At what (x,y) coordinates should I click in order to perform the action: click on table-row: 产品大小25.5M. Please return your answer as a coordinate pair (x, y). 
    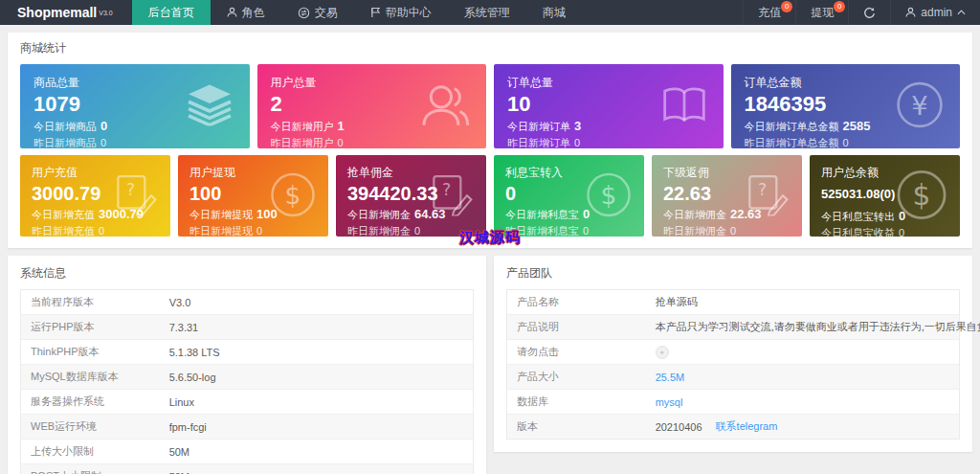
    Looking at the image, I should click on (733, 377).